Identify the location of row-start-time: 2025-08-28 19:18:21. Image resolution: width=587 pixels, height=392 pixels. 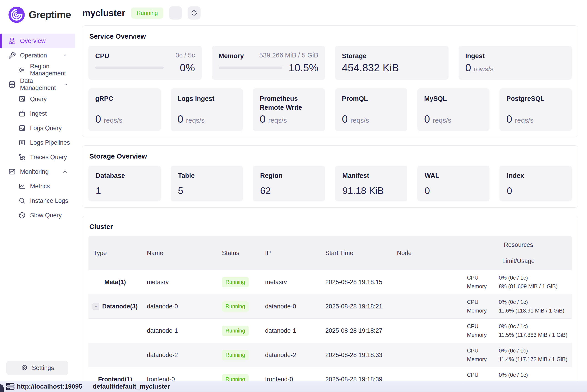
(356, 306).